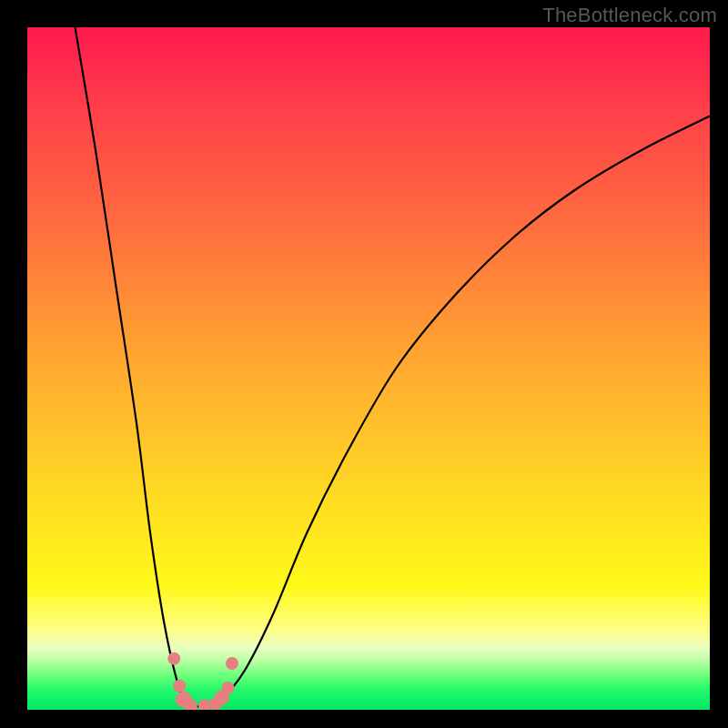 The height and width of the screenshot is (728, 728). Describe the element at coordinates (630, 15) in the screenshot. I see `attribution-label: TheBottleneck.com` at that location.